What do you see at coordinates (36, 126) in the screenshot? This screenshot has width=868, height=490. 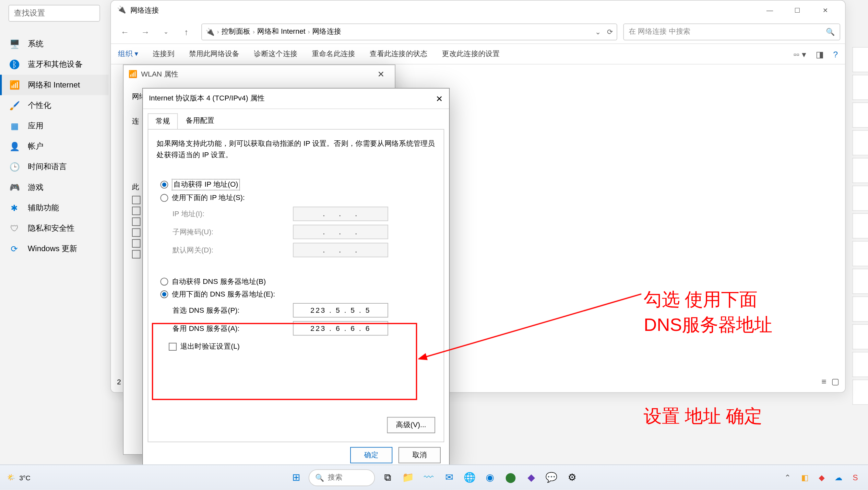 I see `sidebar-item-label: 应用` at bounding box center [36, 126].